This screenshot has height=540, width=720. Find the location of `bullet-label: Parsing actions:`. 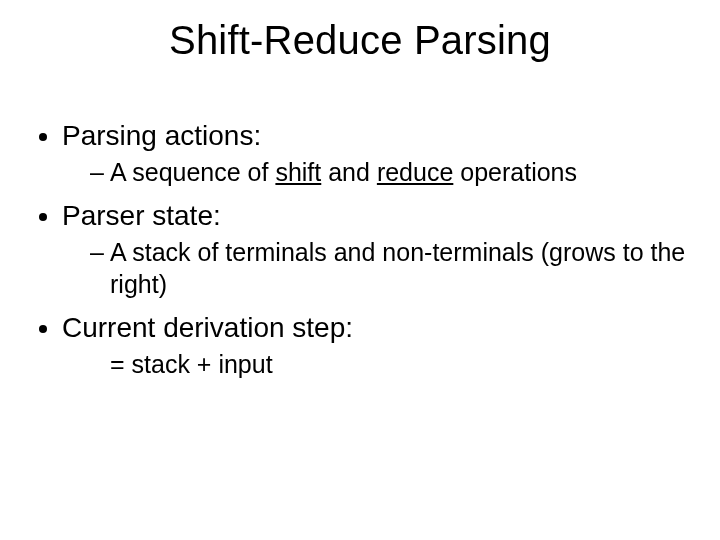

bullet-label: Parsing actions: is located at coordinates (162, 136).